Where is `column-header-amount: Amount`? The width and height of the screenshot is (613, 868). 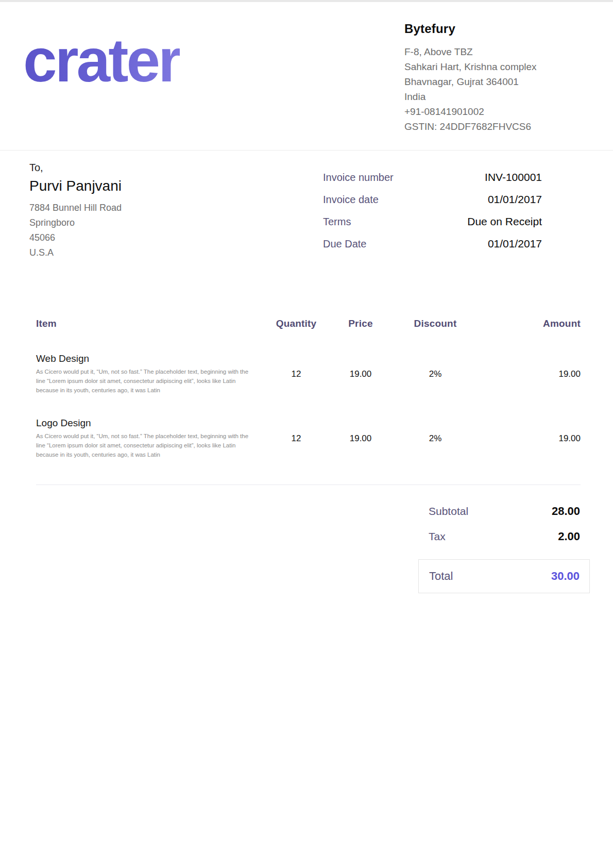
column-header-amount: Amount is located at coordinates (529, 324).